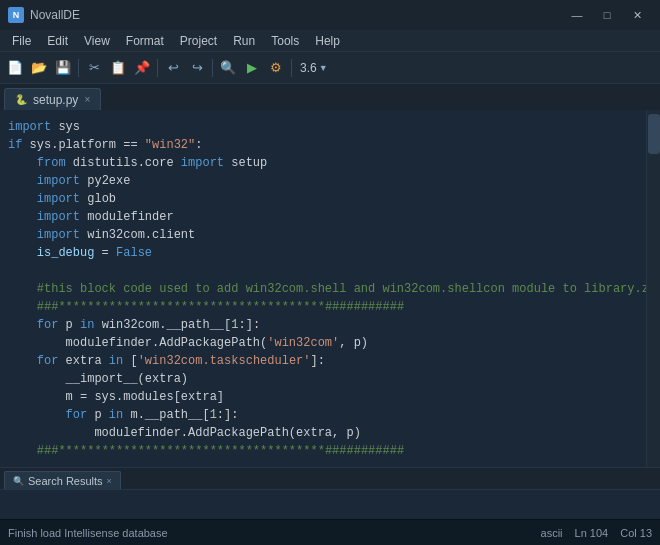 Image resolution: width=660 pixels, height=545 pixels. I want to click on minimize-button: —, so click(577, 15).